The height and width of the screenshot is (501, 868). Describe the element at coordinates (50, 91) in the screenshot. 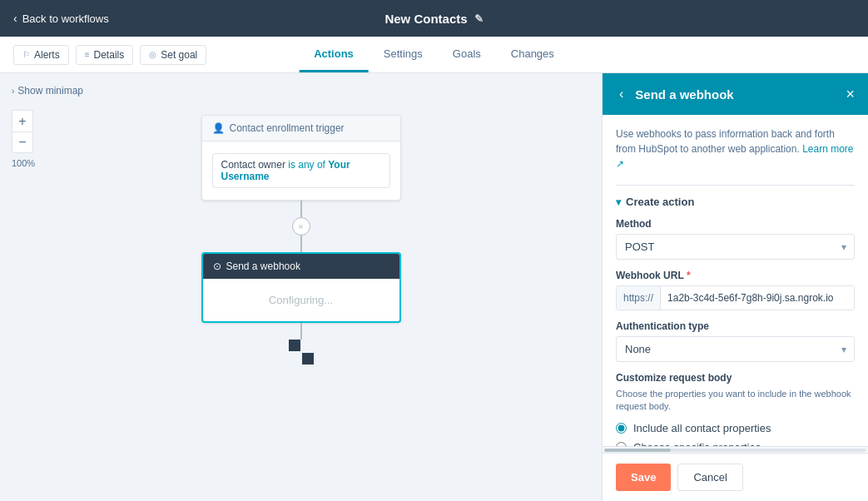

I see `minimap-label: Show minimap` at that location.